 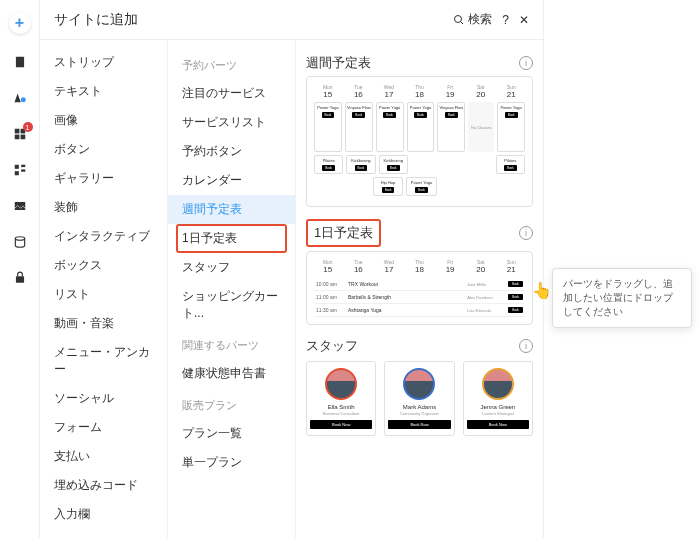 I want to click on category-item: 埋め込みコード, so click(x=104, y=486).